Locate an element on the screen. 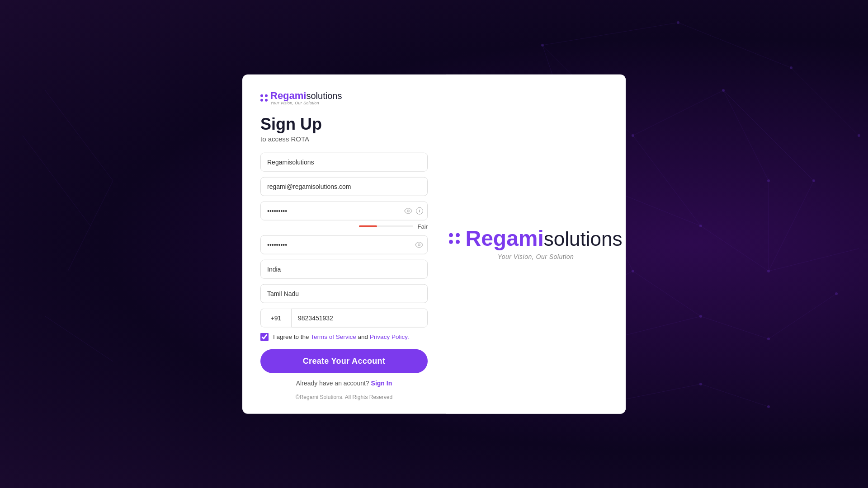 This screenshot has height=488, width=868. password-icons: i is located at coordinates (414, 211).